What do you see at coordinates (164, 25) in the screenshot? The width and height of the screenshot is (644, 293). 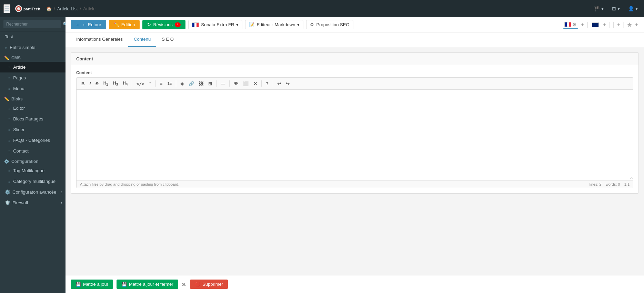 I see `revisions-button: ↻ Révisions 4` at bounding box center [164, 25].